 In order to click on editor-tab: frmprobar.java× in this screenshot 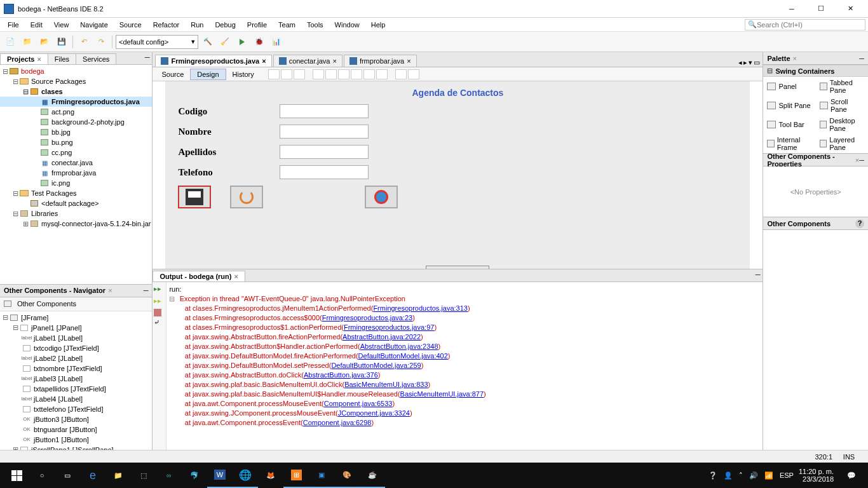, I will do `click(380, 61)`.